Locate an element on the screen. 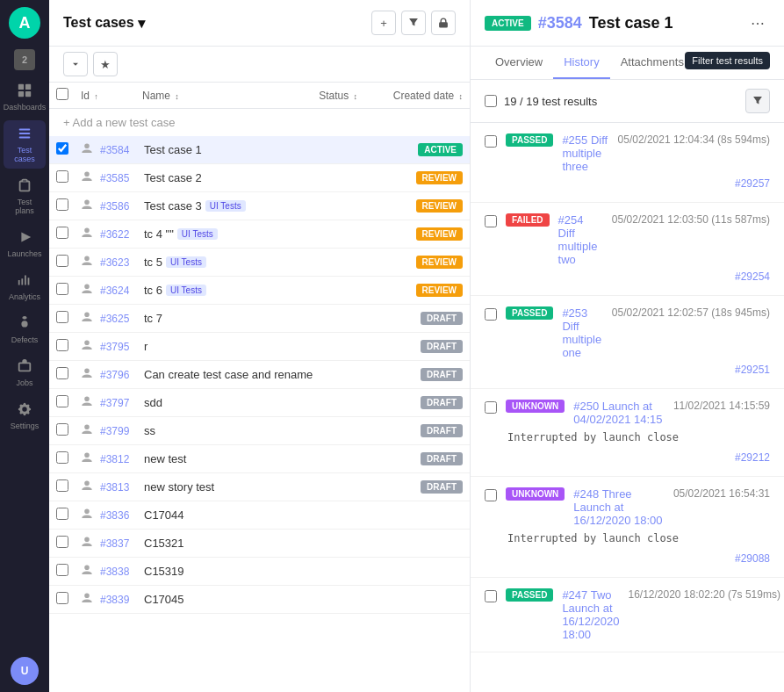  row-name-text: Test case 2 is located at coordinates (173, 177).